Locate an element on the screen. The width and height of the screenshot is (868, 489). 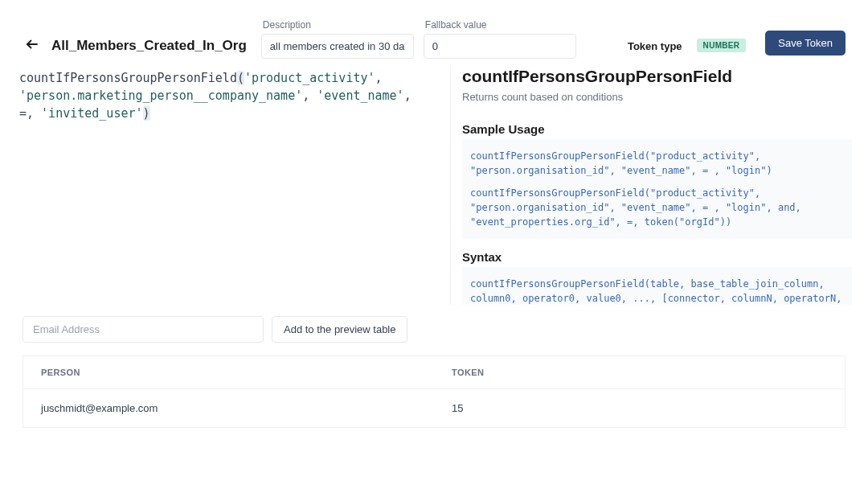
description-field-group: Description is located at coordinates (338, 39).